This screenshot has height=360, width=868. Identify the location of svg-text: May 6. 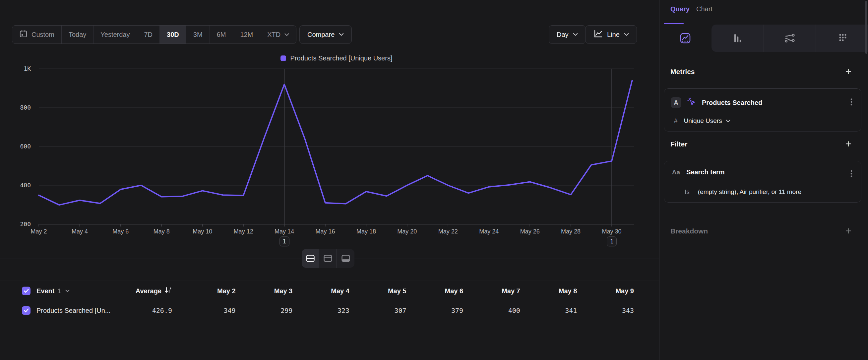
(121, 231).